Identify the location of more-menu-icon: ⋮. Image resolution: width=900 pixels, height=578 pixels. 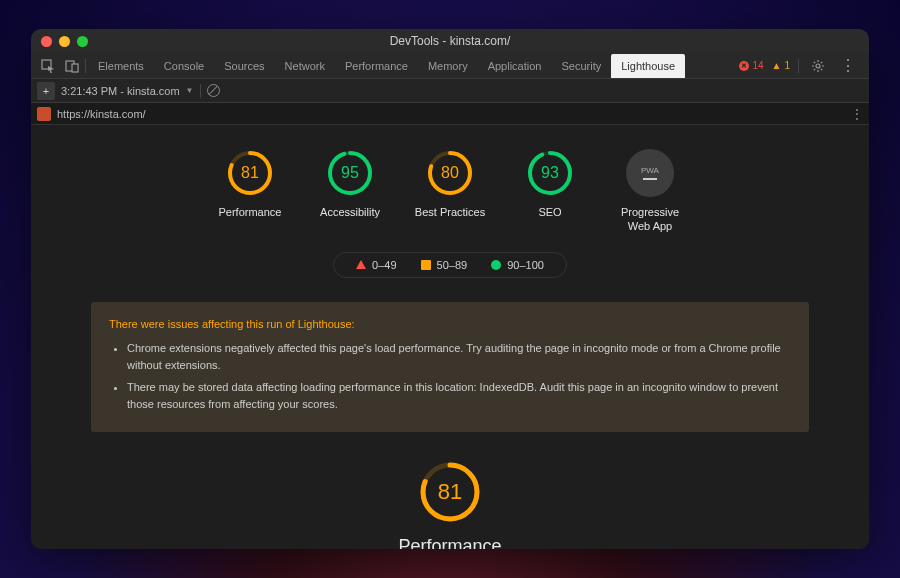
(848, 66).